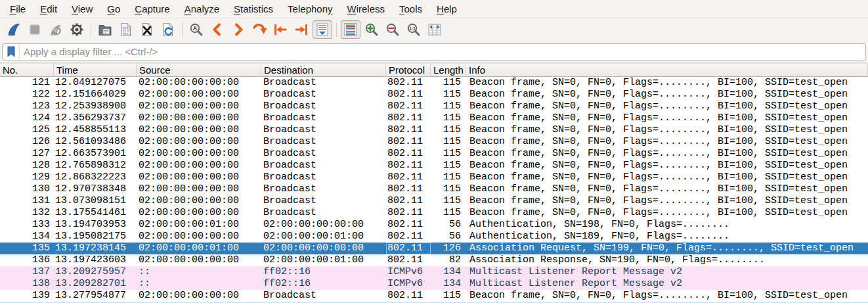 The height and width of the screenshot is (303, 868). I want to click on cell-time: 13.073098151, so click(95, 201).